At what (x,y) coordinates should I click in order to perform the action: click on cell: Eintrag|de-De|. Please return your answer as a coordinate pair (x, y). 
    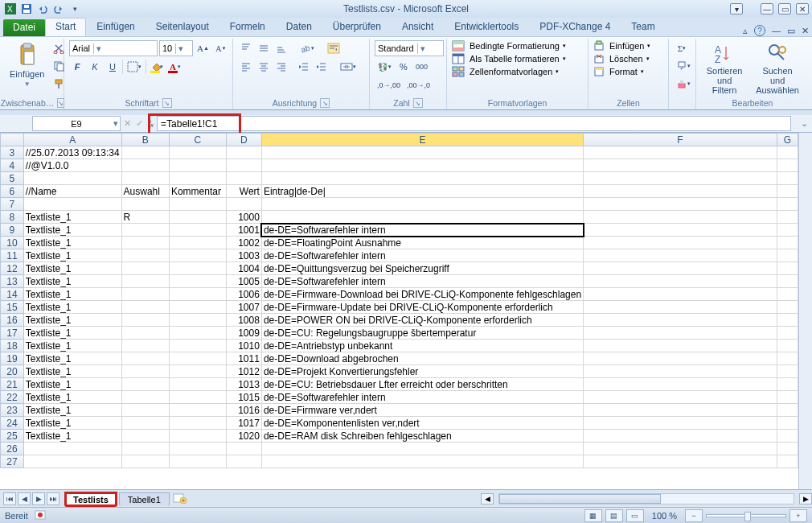
    Looking at the image, I should click on (422, 191).